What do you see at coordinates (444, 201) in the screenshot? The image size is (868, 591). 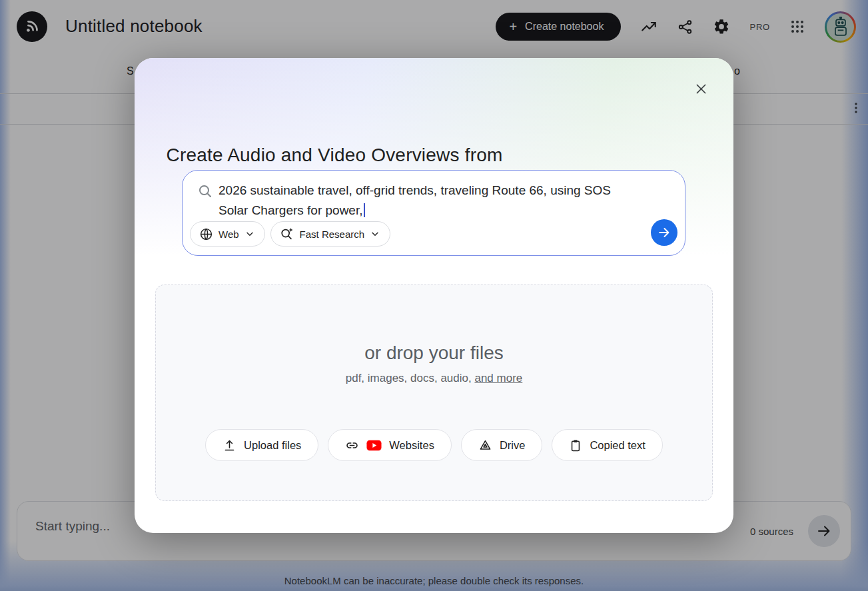 I see `query-text: 2026 sustainable travel, off-grid trends…` at bounding box center [444, 201].